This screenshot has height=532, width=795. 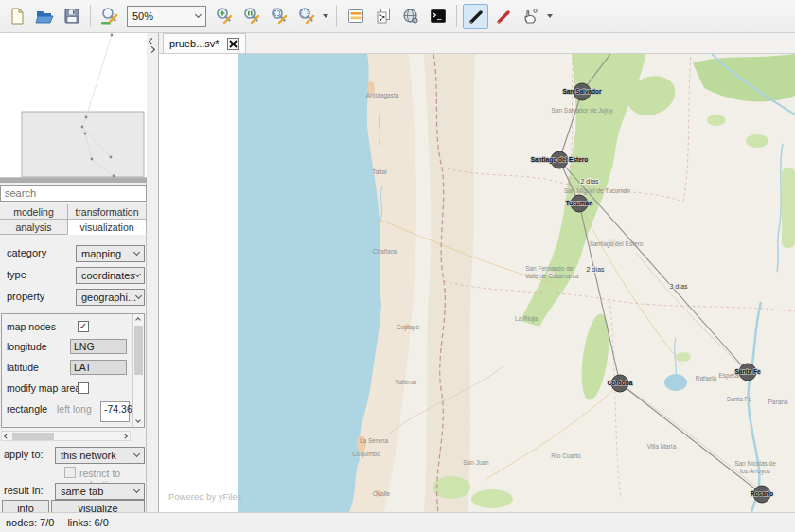 What do you see at coordinates (74, 180) in the screenshot?
I see `overview-scroll-strip` at bounding box center [74, 180].